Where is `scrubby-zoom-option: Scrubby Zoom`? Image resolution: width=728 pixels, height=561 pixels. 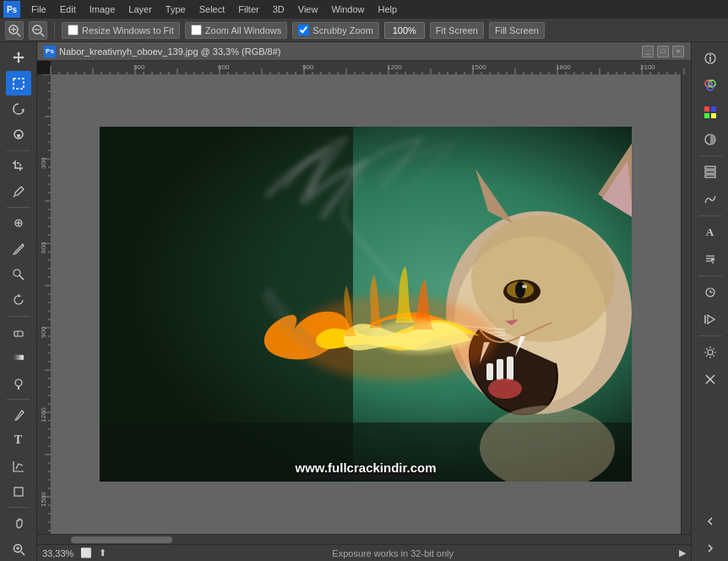 scrubby-zoom-option: Scrubby Zoom is located at coordinates (336, 30).